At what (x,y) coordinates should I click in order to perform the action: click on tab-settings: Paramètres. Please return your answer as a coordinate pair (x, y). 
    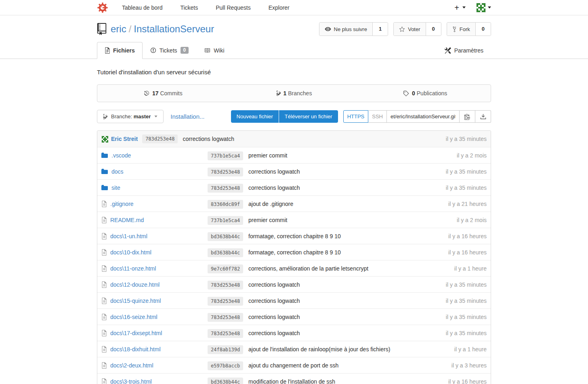
    Looking at the image, I should click on (464, 50).